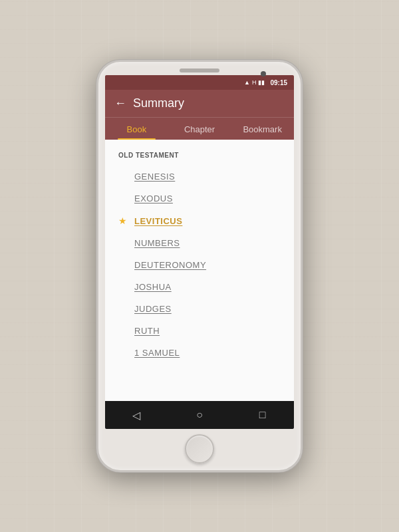 This screenshot has height=532, width=399. What do you see at coordinates (254, 82) in the screenshot?
I see `signal-icon: H` at bounding box center [254, 82].